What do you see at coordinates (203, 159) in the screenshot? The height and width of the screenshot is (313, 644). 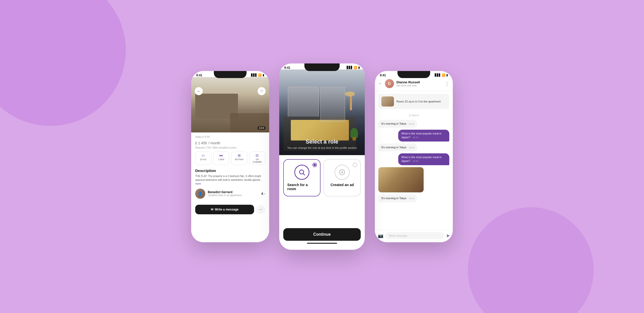 I see `area-label: 23 m2` at bounding box center [203, 159].